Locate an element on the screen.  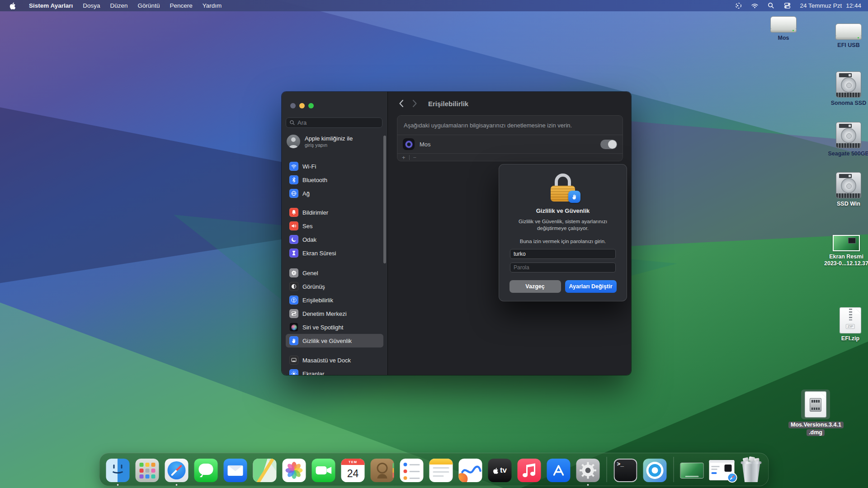
finder-icon is located at coordinates (118, 470).